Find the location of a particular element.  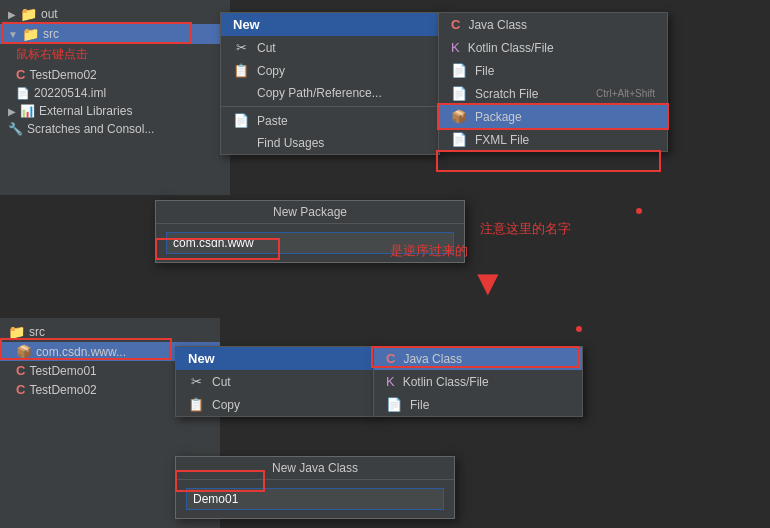

bottom-menu-header: New is located at coordinates (275, 358).